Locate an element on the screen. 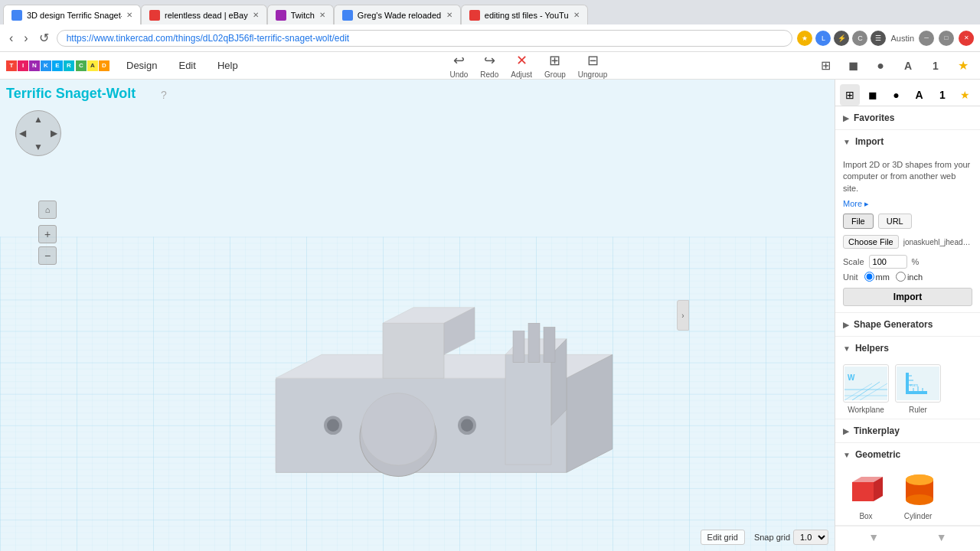 The width and height of the screenshot is (980, 551). home-view-button: ⌂ is located at coordinates (47, 210).